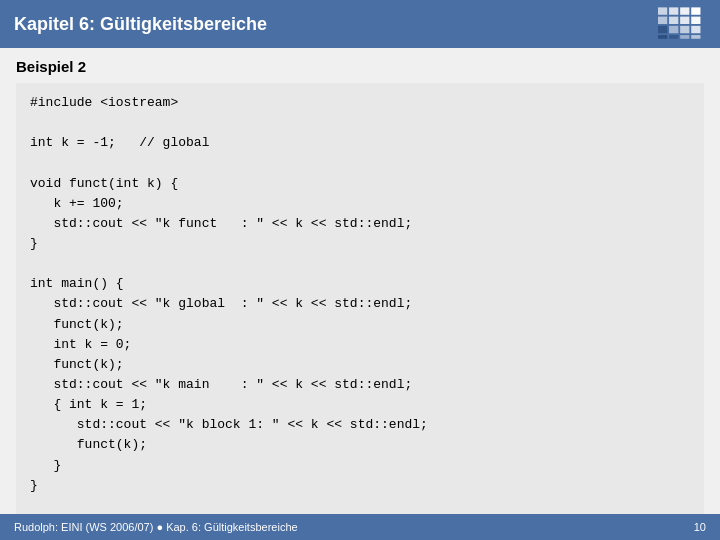  Describe the element at coordinates (120, 142) in the screenshot. I see `code-line-3: int k = -1; // global` at that location.